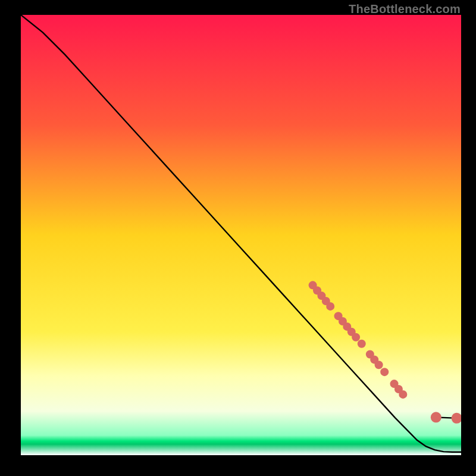 Image resolution: width=476 pixels, height=476 pixels. What do you see at coordinates (405, 10) in the screenshot?
I see `attribution-label: TheBottleneck.com` at bounding box center [405, 10].